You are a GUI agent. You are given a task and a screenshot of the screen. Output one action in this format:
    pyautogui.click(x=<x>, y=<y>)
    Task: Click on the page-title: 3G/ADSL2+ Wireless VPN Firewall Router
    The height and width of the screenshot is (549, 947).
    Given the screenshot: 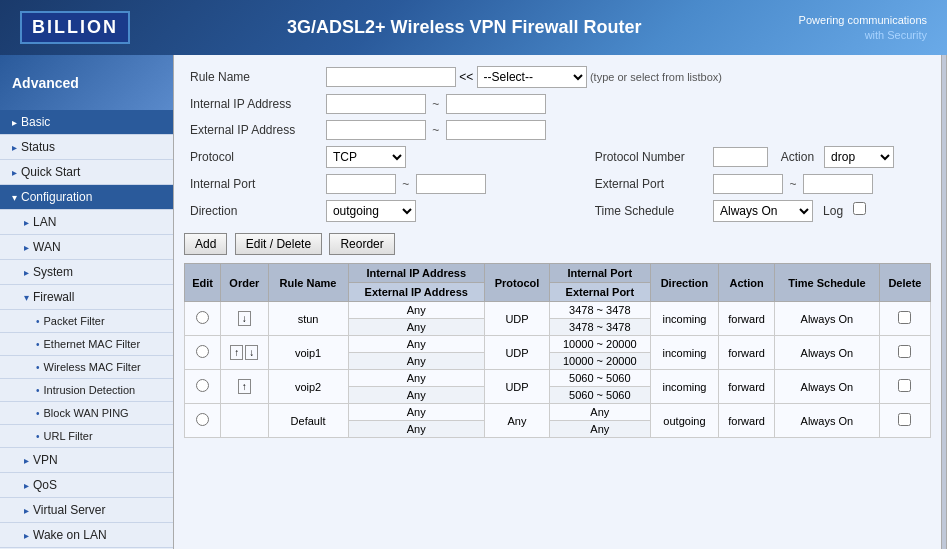 What is the action you would take?
    pyautogui.click(x=464, y=28)
    